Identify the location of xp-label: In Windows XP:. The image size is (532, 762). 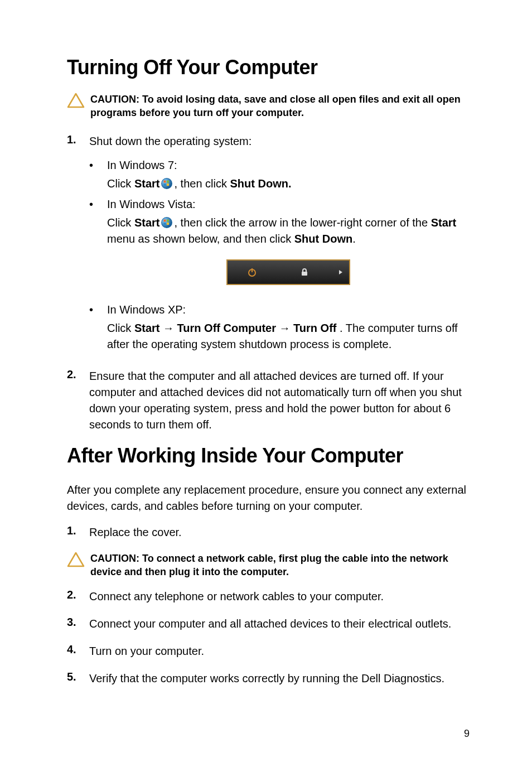
(146, 310).